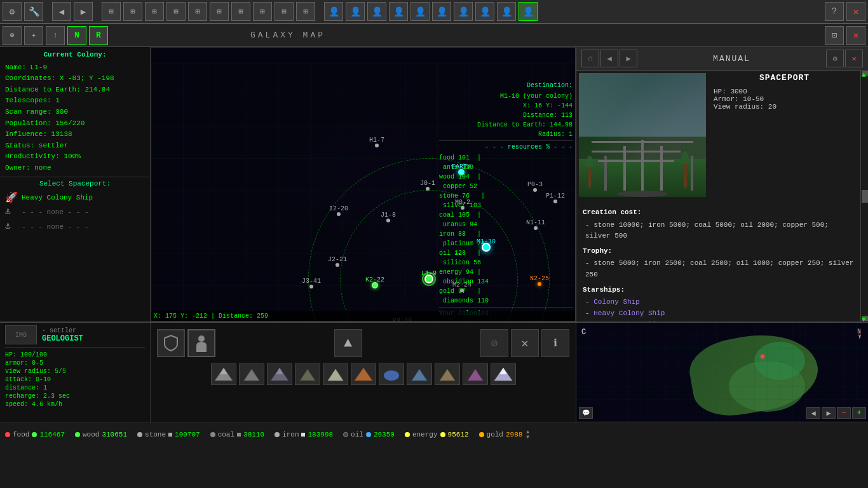  Describe the element at coordinates (77, 36) in the screenshot. I see `toolbar2-btn-N: N` at that location.